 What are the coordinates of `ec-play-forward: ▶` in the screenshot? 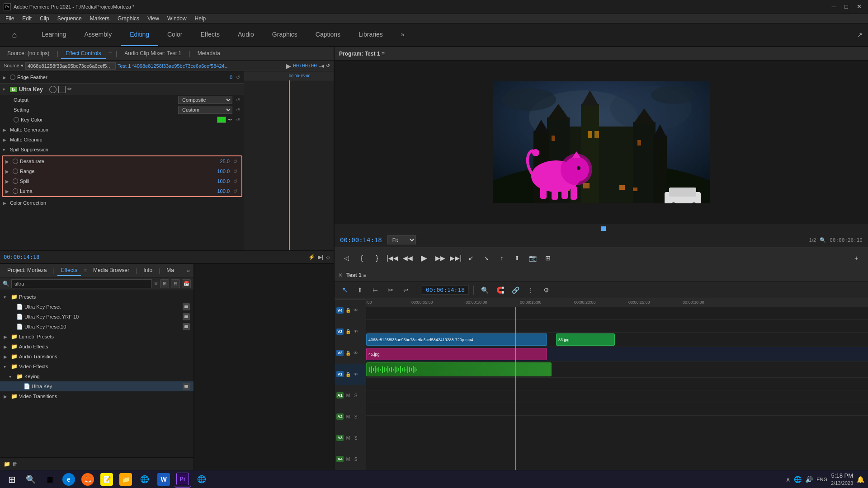 It's located at (288, 66).